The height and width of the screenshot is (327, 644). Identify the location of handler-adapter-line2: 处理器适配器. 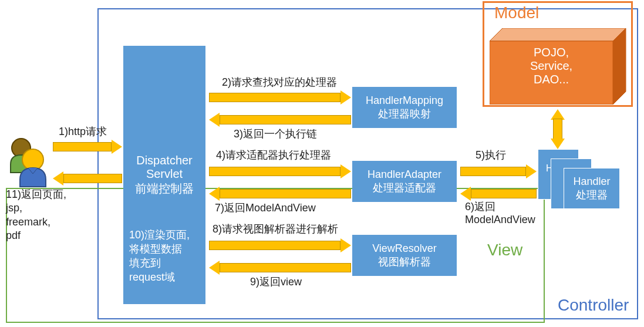
(404, 188).